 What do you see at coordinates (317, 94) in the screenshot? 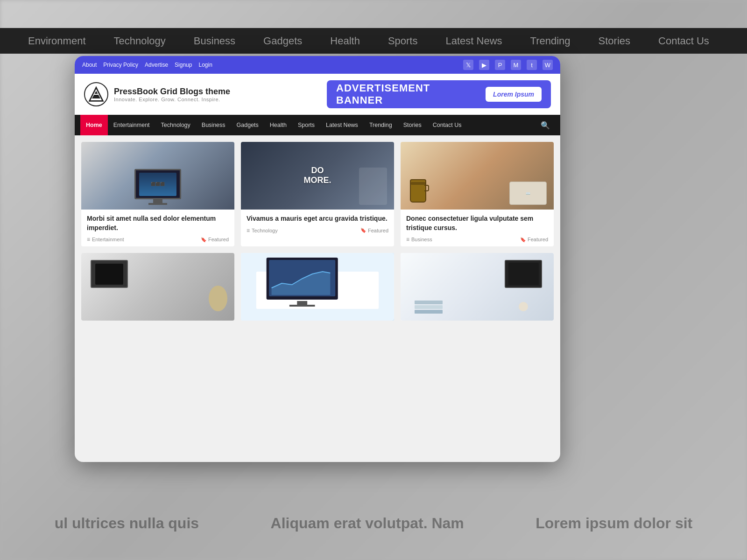
I see `site-header: PressBook Grid Blogs theme Innovate. Exp…` at bounding box center [317, 94].